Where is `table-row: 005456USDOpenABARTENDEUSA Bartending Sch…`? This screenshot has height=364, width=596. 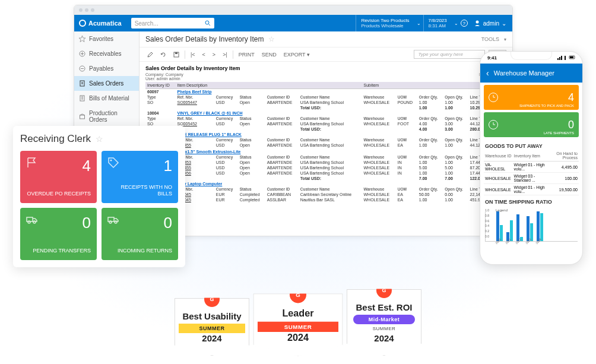
table-row: 005456USDOpenABARTENDEUSA Bartending Sch… is located at coordinates (326, 173).